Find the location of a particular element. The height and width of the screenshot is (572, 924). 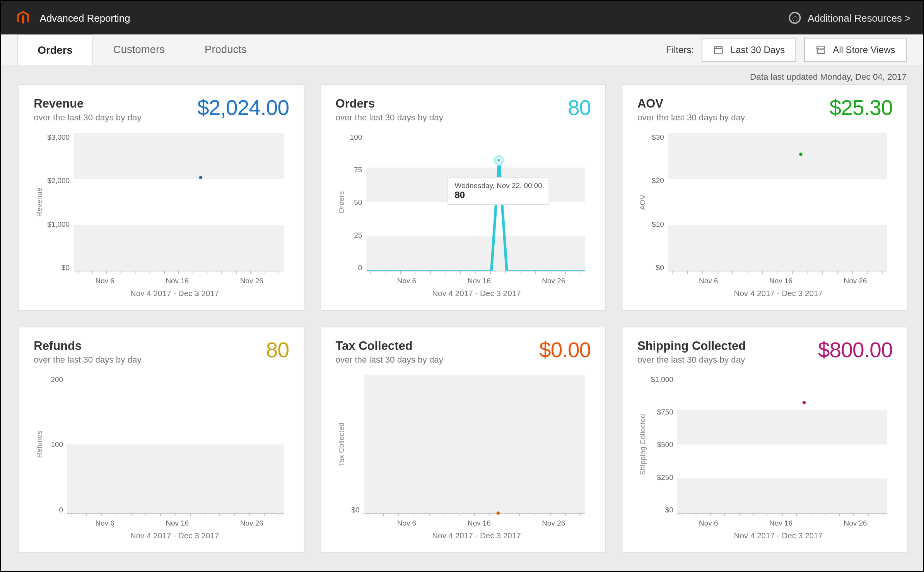

tab-customers: Customers is located at coordinates (139, 50).